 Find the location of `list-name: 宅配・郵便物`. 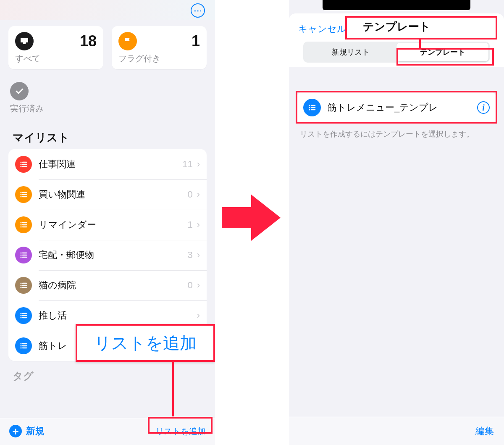

list-name: 宅配・郵便物 is located at coordinates (113, 255).